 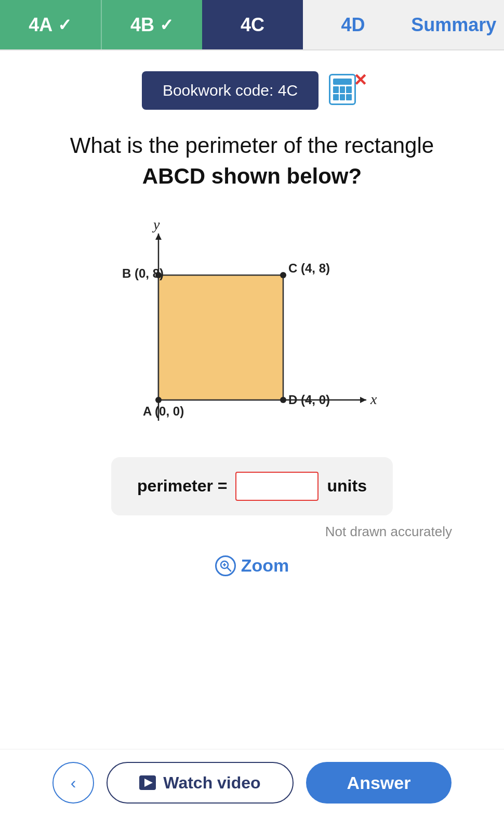 What do you see at coordinates (226, 566) in the screenshot?
I see `zoom-icon` at bounding box center [226, 566].